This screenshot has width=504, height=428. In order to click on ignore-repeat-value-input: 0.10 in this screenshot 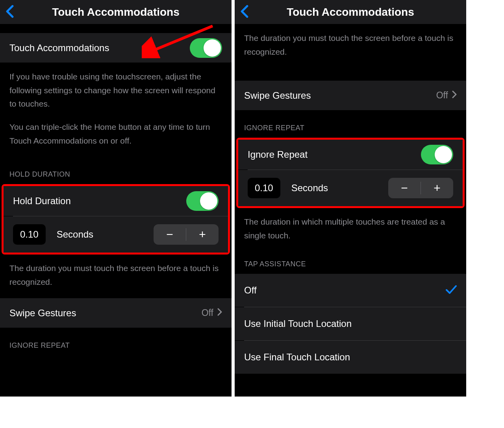, I will do `click(264, 188)`.